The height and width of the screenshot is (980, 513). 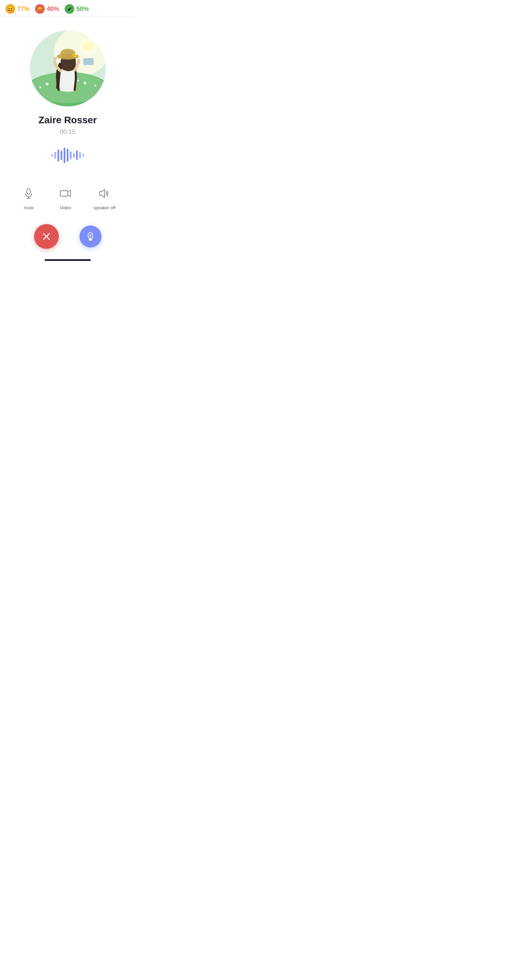 I want to click on shield-percent: 50%, so click(x=83, y=9).